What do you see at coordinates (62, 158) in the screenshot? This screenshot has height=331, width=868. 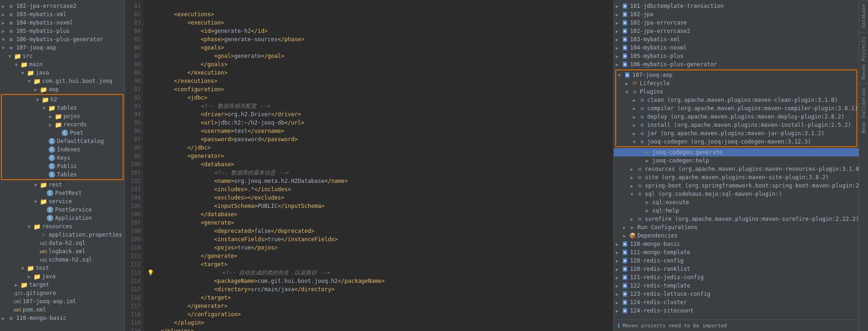 I see `tree-item-Keys: CKeys` at bounding box center [62, 158].